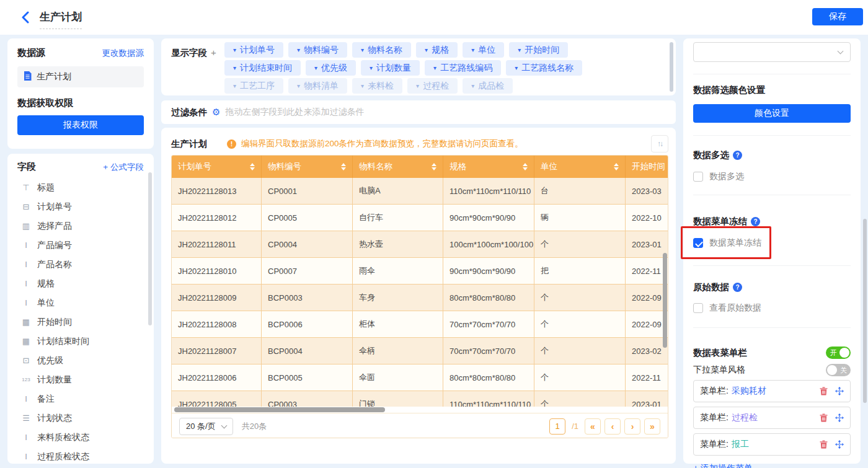  Describe the element at coordinates (420, 244) in the screenshot. I see `table-row: JH20221128011CP0004热水壶100cm*100cm*100/10…` at that location.